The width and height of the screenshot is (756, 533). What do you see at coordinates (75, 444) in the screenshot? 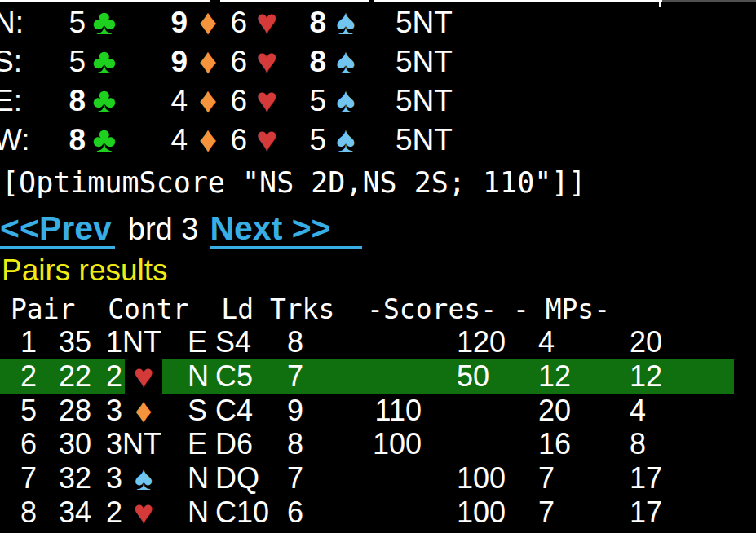
I see `pair-number-ew: 30` at bounding box center [75, 444].